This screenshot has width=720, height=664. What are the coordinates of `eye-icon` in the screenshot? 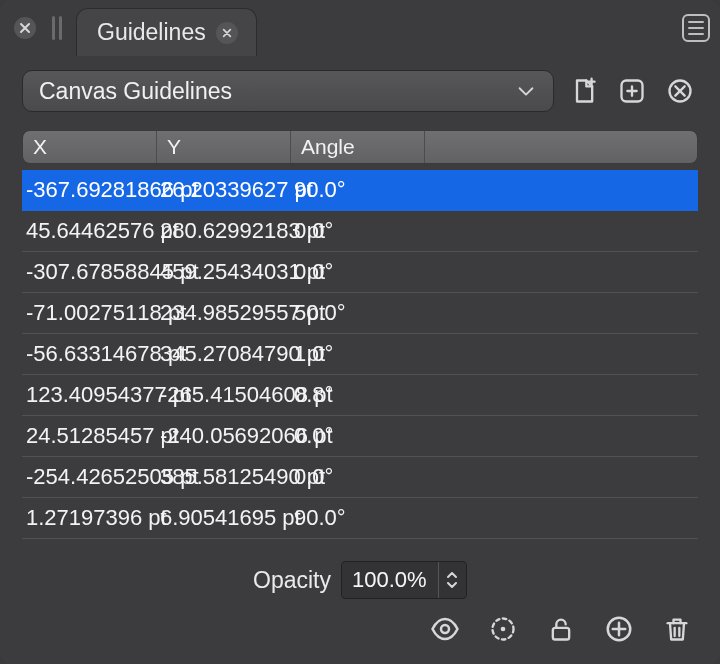 It's located at (445, 629).